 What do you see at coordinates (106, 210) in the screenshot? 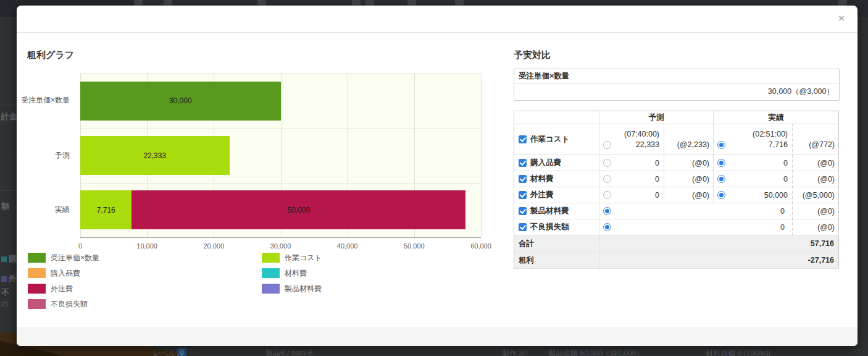
I see `bar-segment: 7,716` at bounding box center [106, 210].